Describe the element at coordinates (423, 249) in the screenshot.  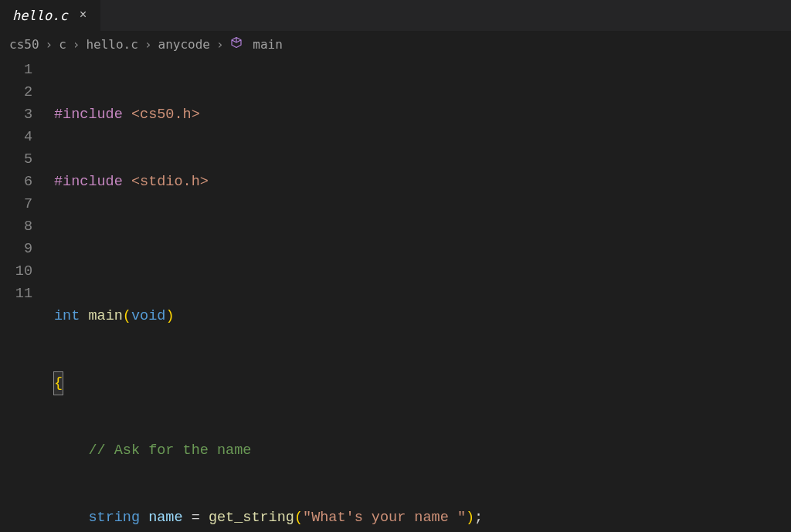
I see `code-line` at that location.